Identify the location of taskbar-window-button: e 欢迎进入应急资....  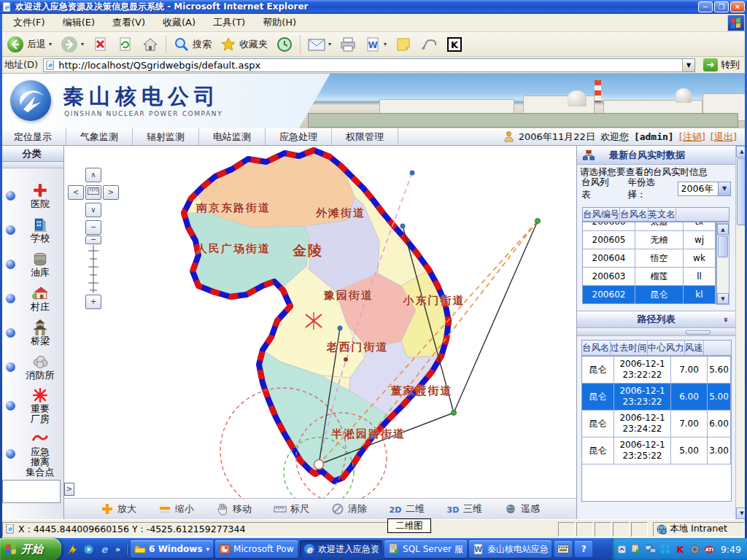
(341, 549).